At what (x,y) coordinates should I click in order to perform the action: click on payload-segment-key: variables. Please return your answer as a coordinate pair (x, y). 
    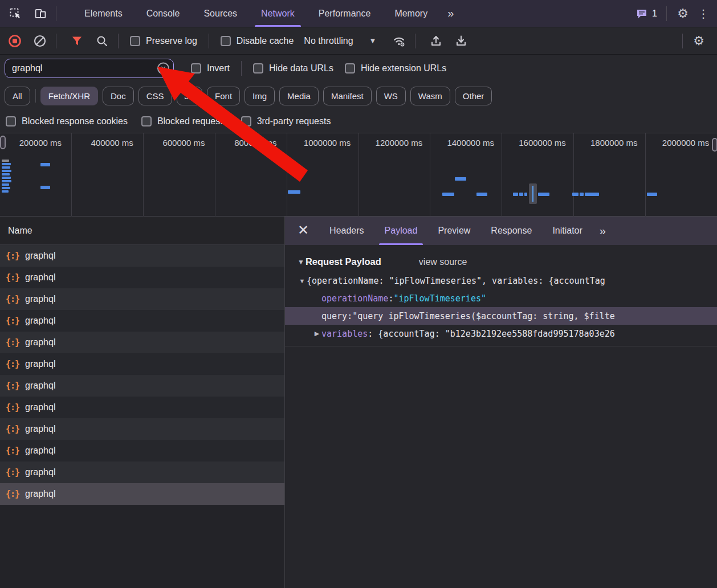
    Looking at the image, I should click on (344, 334).